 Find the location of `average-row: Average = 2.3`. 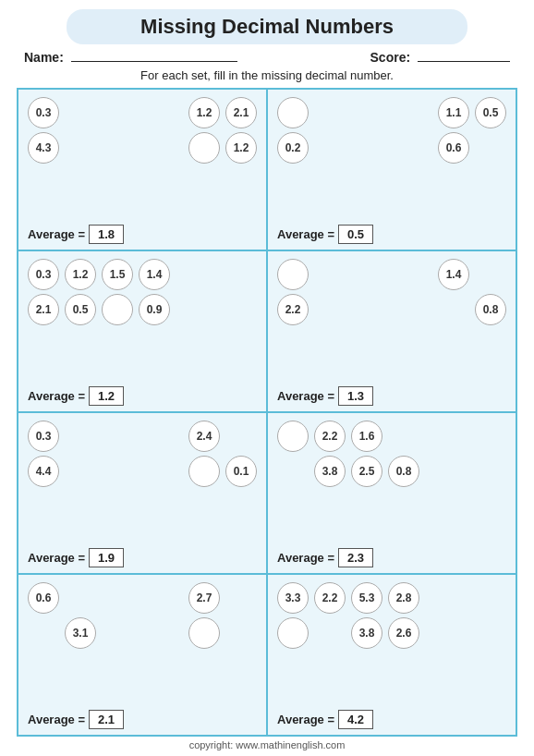

average-row: Average = 2.3 is located at coordinates (325, 558).